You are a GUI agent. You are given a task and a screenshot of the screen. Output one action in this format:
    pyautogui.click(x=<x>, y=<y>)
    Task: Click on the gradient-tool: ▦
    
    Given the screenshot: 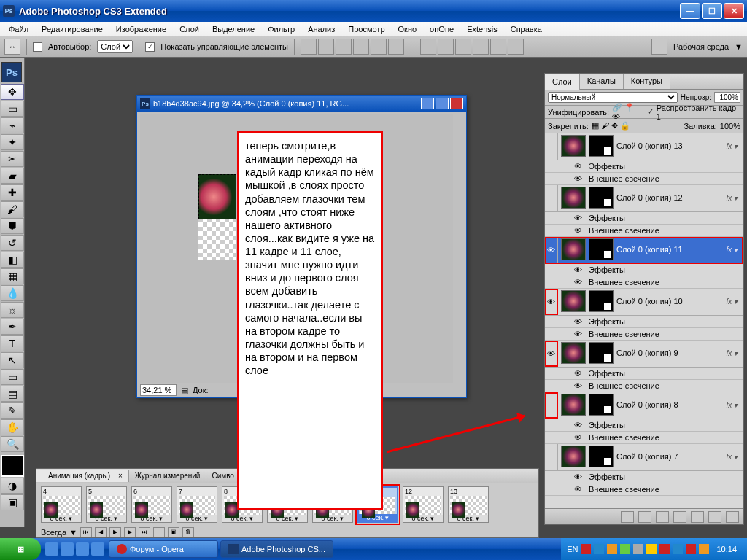 What is the action you would take?
    pyautogui.click(x=12, y=276)
    